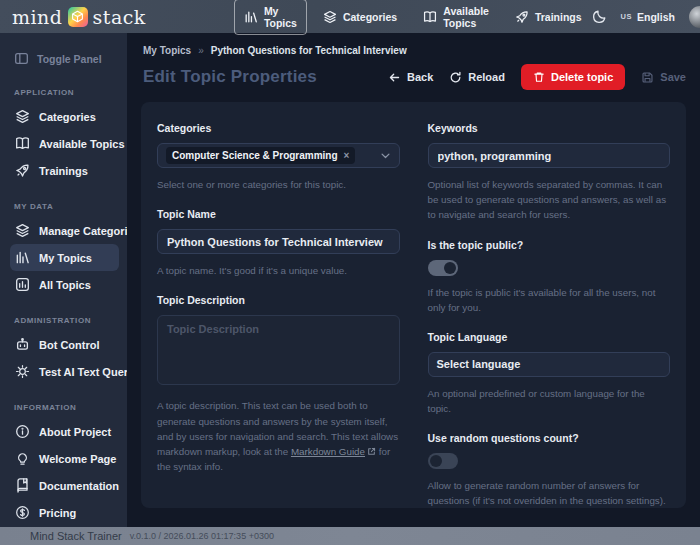  I want to click on topnav-my-topics: My Topics, so click(270, 18).